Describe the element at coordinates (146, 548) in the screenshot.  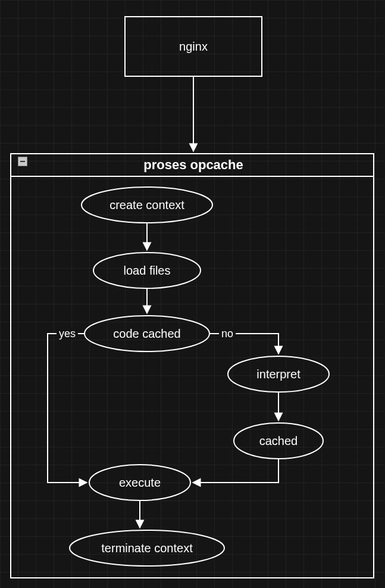
I see `label-terminate-context: terminate context` at that location.